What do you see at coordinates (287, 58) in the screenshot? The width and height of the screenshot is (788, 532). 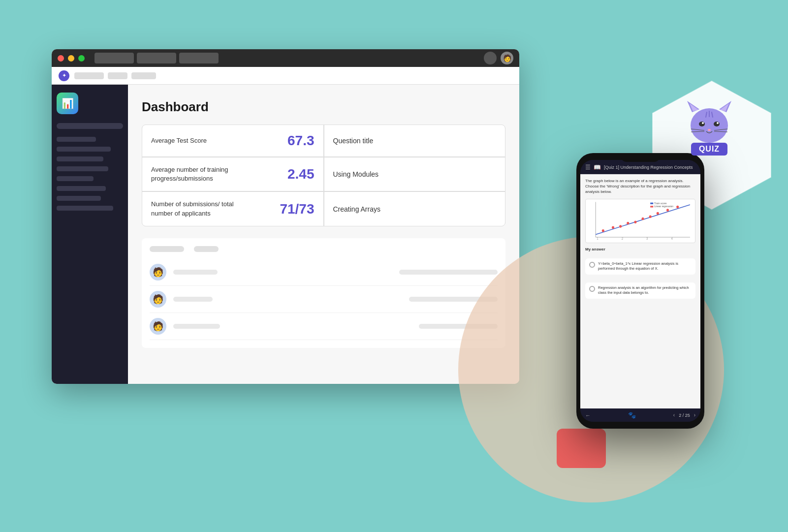 I see `browser-tabs` at bounding box center [287, 58].